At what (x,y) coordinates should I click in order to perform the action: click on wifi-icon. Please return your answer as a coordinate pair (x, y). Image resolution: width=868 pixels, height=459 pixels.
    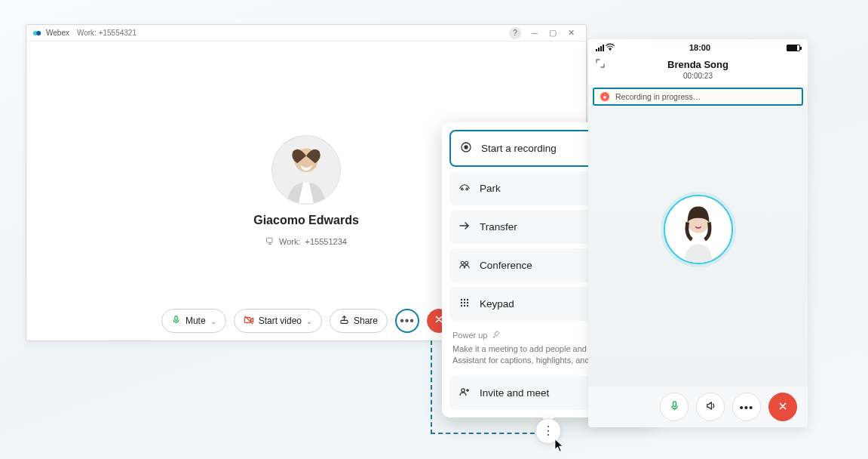
    Looking at the image, I should click on (610, 48).